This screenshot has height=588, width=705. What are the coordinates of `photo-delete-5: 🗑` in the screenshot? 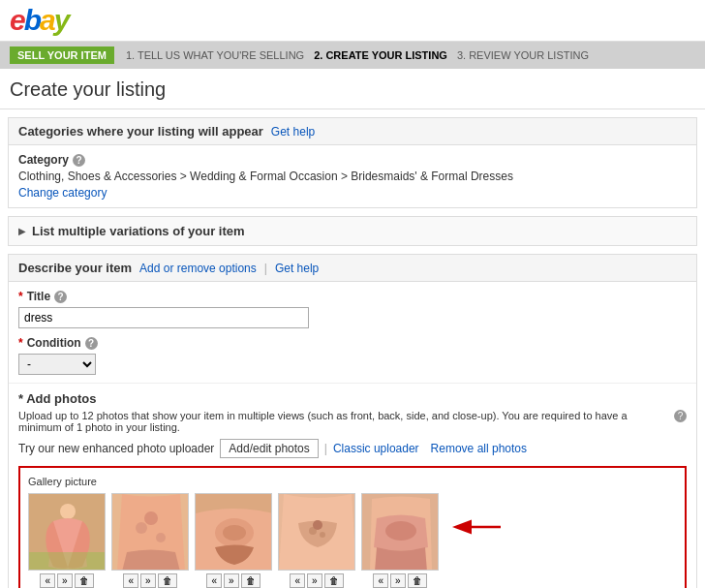 It's located at (417, 581).